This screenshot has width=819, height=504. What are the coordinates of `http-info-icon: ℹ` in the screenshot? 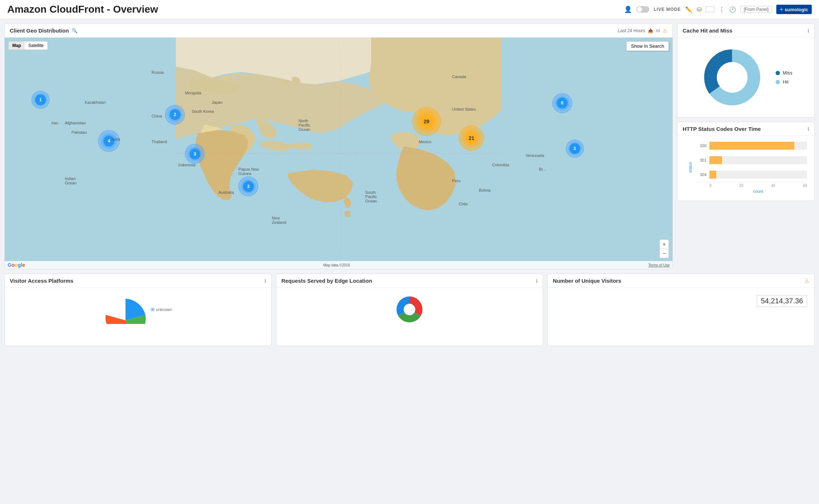 It's located at (808, 129).